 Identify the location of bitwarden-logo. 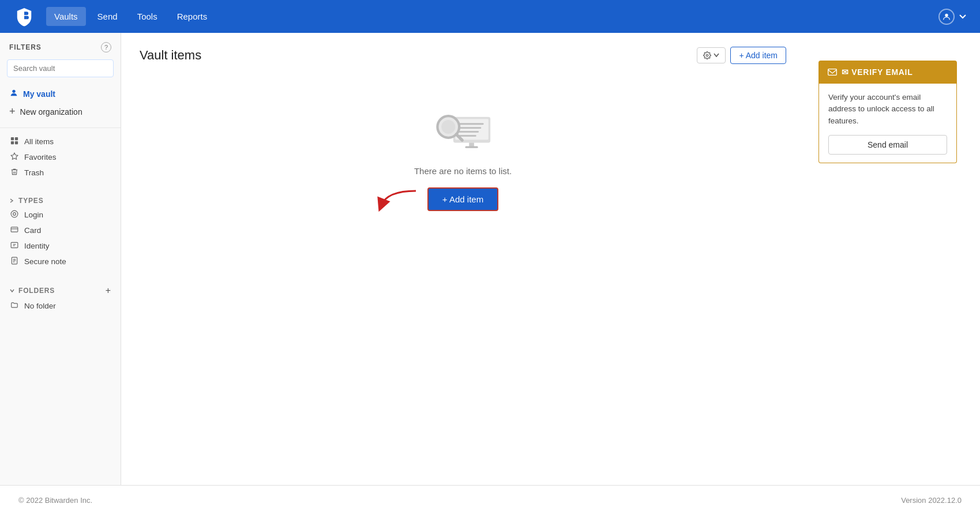
(24, 17).